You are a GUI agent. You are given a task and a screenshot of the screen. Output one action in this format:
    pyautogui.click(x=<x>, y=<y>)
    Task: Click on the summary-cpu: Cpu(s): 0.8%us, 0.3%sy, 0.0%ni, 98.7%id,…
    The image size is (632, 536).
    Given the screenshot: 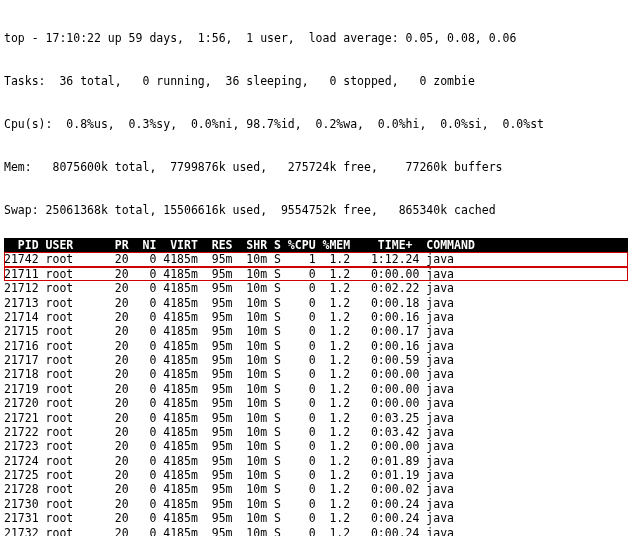 What is the action you would take?
    pyautogui.click(x=316, y=124)
    